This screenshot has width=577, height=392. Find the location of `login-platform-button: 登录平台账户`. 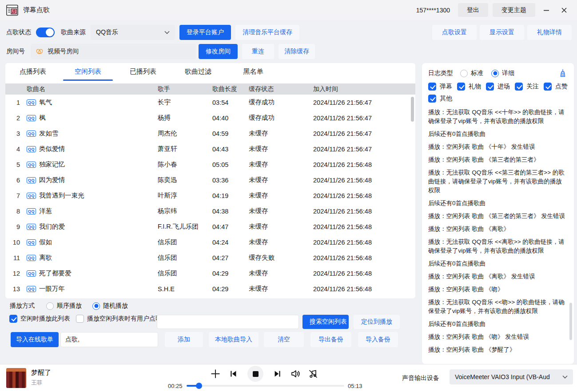

login-platform-button: 登录平台账户 is located at coordinates (205, 32).